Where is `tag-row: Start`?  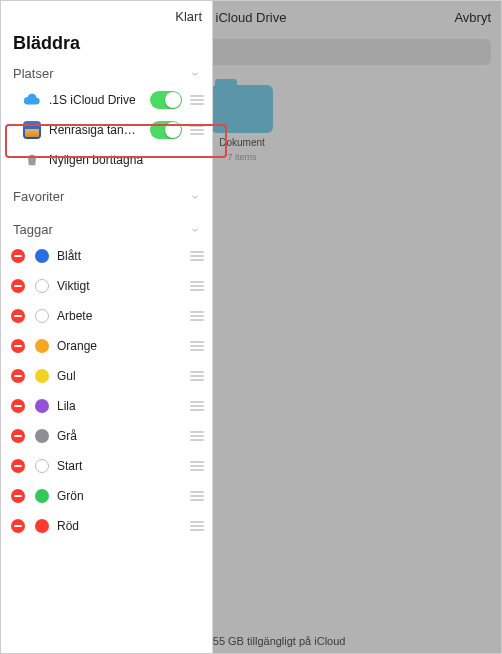
tag-row: Start is located at coordinates (106, 466).